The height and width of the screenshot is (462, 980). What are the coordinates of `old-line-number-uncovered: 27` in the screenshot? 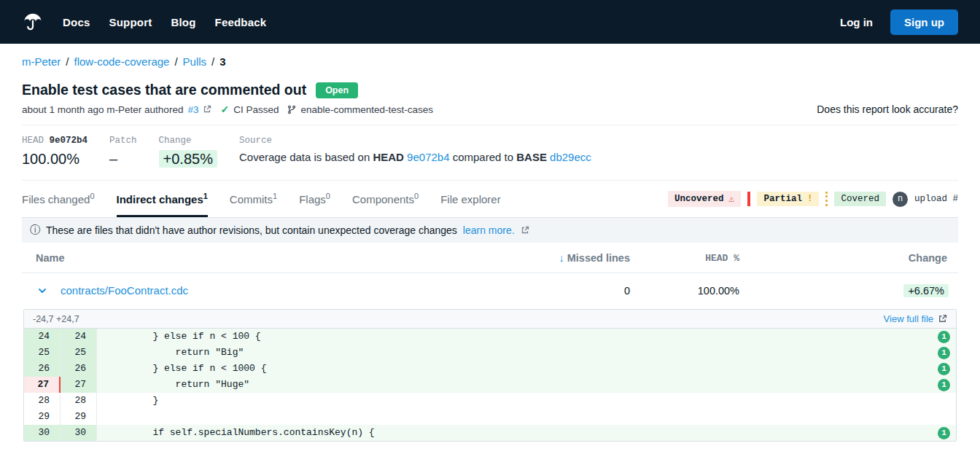 It's located at (42, 385).